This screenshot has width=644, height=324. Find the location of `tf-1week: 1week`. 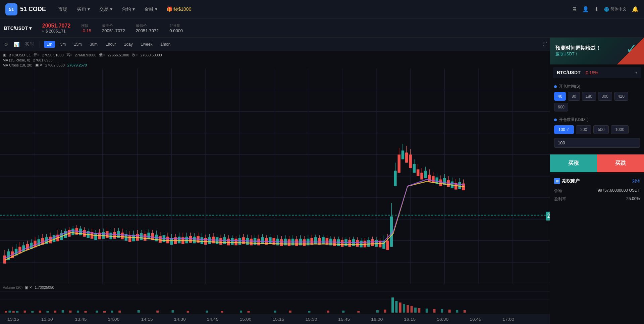

tf-1week: 1week is located at coordinates (147, 44).